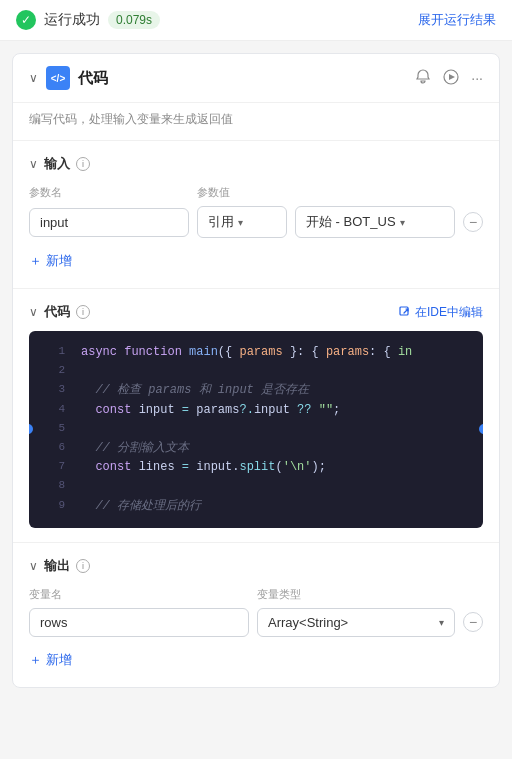 This screenshot has width=512, height=759. I want to click on add-input-plus-icon: ＋, so click(36, 261).